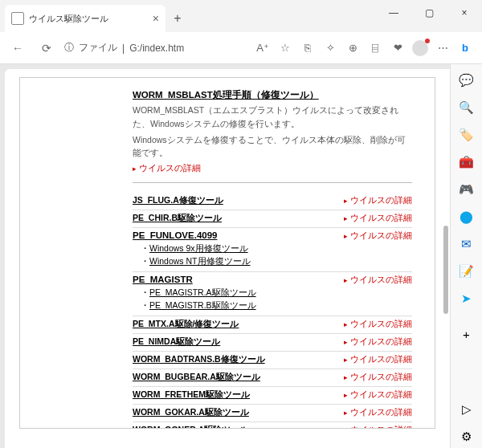 The image size is (482, 448). I want to click on featured-title-link: WORM_MSBLAST処理手順（修復ツール）, so click(272, 95).